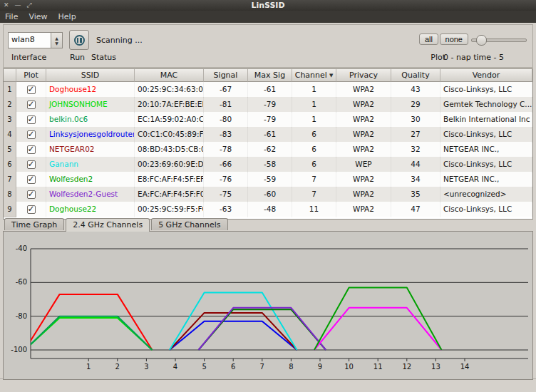  I want to click on quality-cell: 32, so click(416, 150).